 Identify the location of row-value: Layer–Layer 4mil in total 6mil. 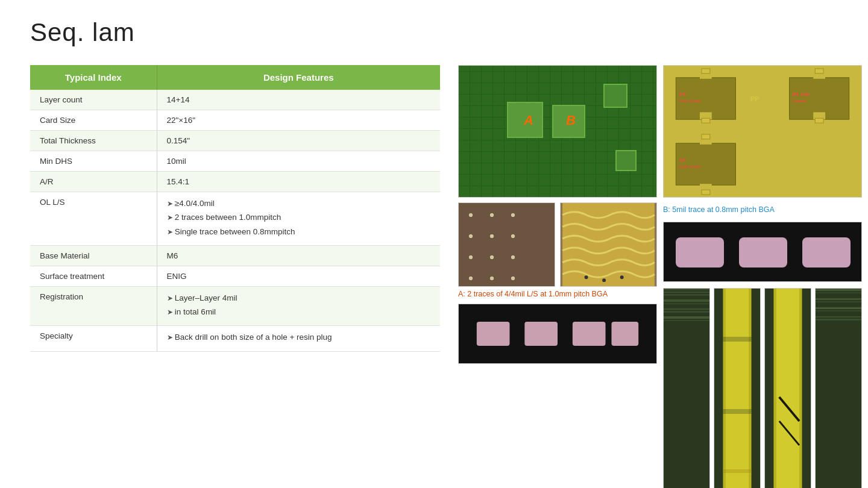
(298, 306).